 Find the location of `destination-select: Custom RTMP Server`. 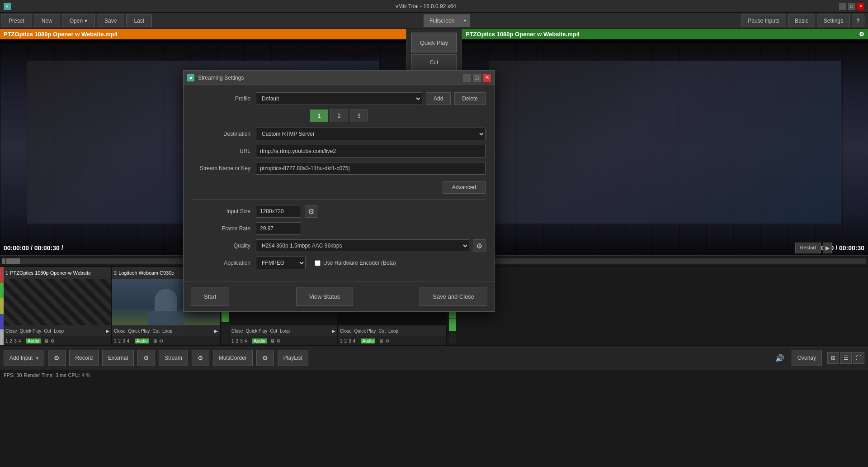

destination-select: Custom RTMP Server is located at coordinates (371, 134).